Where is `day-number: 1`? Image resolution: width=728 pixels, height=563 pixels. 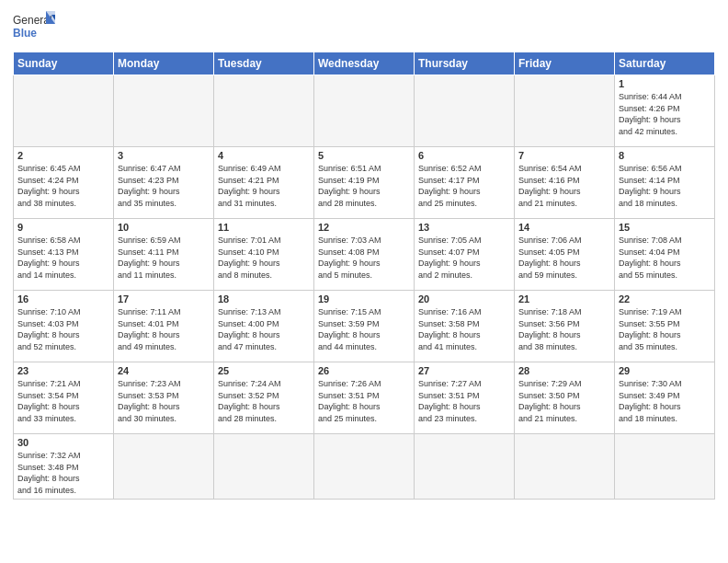
day-number: 1 is located at coordinates (665, 84).